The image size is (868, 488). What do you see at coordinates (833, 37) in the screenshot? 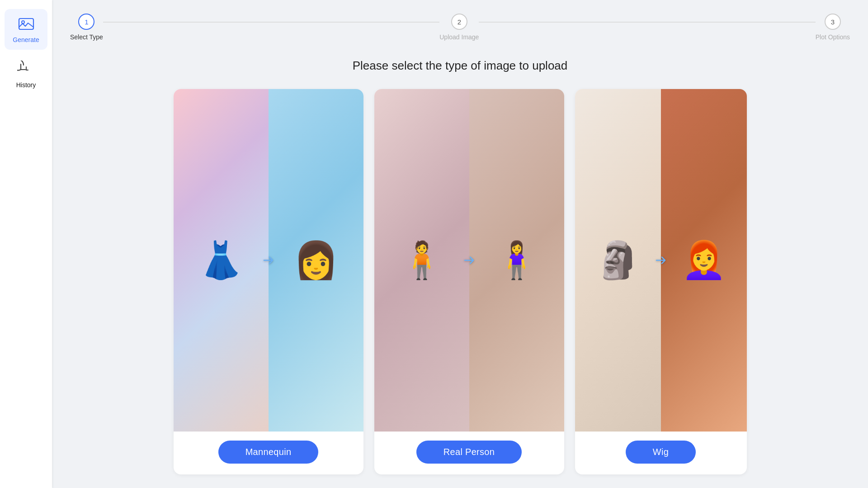
I see `step-3-label: Plot Options` at bounding box center [833, 37].